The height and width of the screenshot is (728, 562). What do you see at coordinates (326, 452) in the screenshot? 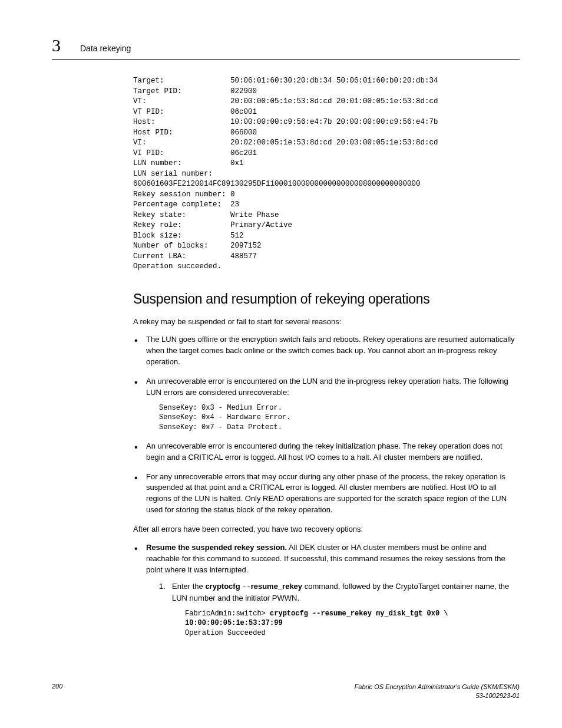
I see `list-item: An unrecoverable error is encountered du…` at bounding box center [326, 452].